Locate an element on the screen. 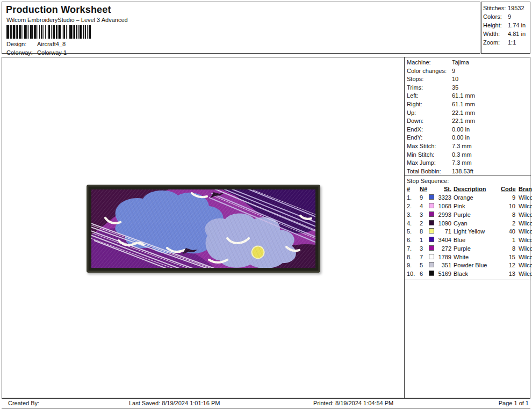  stop-row-needle: 4 is located at coordinates (425, 207).